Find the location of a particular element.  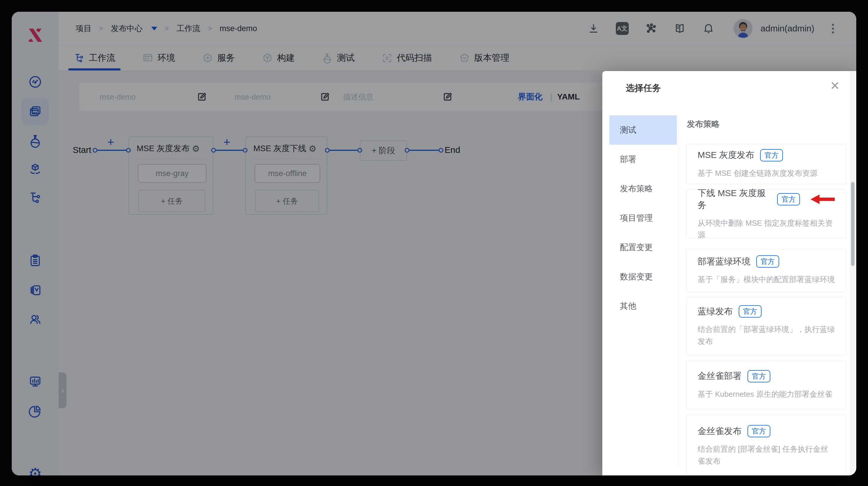

drawer-title: 选择任务 is located at coordinates (644, 88).